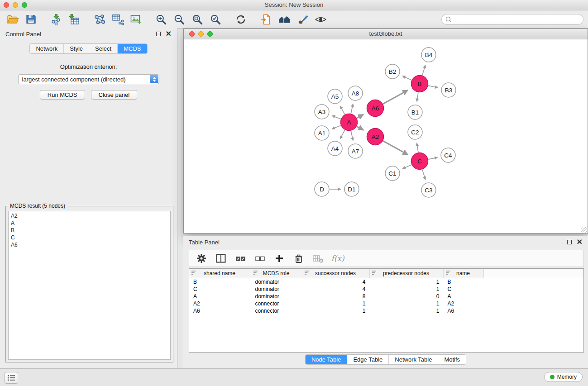 This screenshot has width=588, height=386. I want to click on delete-table-button, so click(318, 258).